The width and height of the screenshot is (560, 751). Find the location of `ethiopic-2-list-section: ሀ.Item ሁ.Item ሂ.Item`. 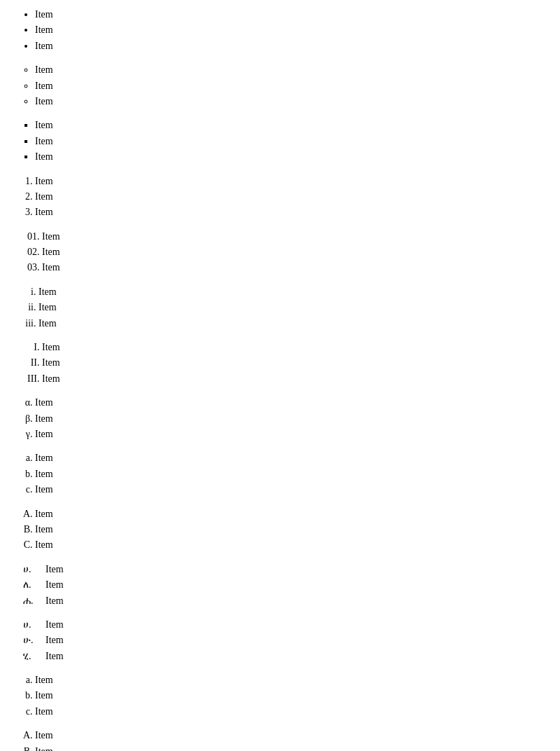

ethiopic-2-list-section: ሀ.Item ሁ.Item ሂ.Item is located at coordinates (280, 640).